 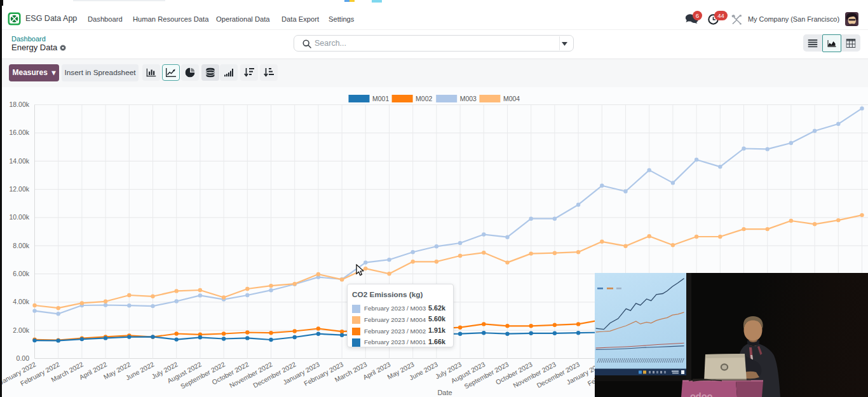 What do you see at coordinates (21, 246) in the screenshot?
I see `svg-text: 8.00k` at bounding box center [21, 246].